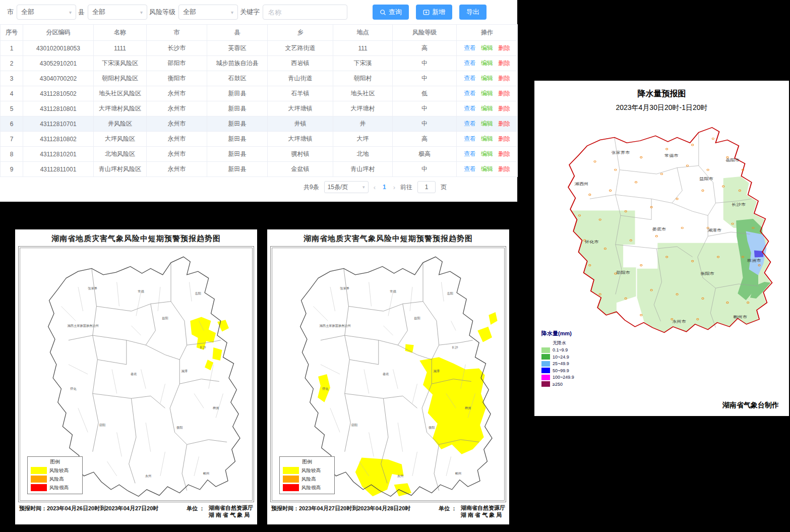 This screenshot has height=532, width=790. Describe the element at coordinates (468, 408) in the screenshot. I see `region-label: 株洲` at that location.